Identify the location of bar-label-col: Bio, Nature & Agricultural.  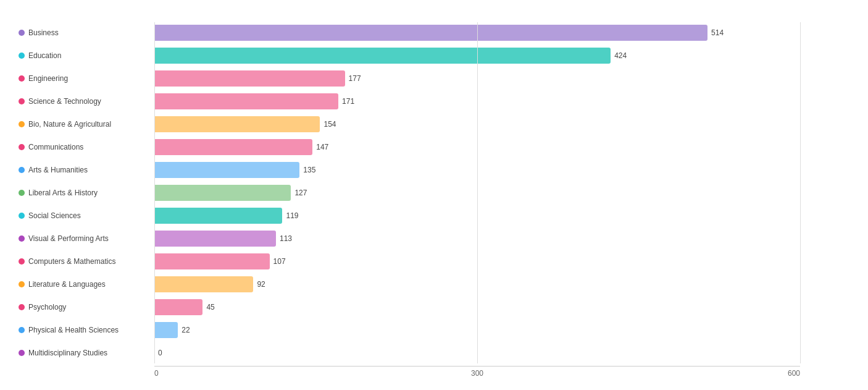
(86, 124).